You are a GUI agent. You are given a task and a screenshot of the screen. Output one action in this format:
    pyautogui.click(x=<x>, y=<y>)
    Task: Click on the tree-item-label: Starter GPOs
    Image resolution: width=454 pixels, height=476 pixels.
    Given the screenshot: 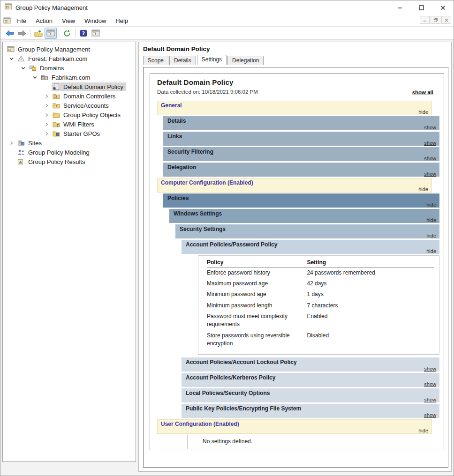 What is the action you would take?
    pyautogui.click(x=82, y=134)
    